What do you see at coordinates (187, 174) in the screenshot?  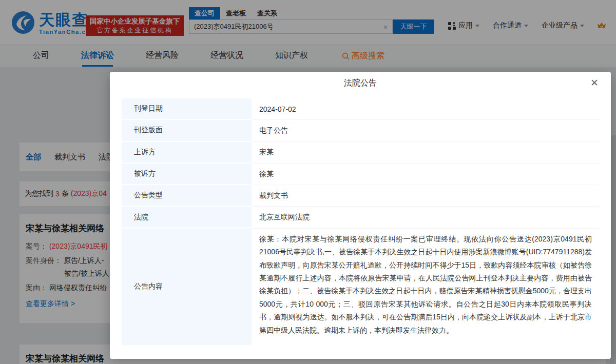 I see `row-label: 被诉方` at bounding box center [187, 174].